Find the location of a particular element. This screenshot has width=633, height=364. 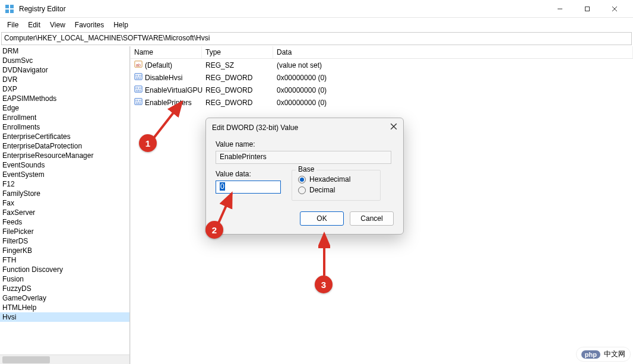

annotation-badge-3: 3 is located at coordinates (324, 284).